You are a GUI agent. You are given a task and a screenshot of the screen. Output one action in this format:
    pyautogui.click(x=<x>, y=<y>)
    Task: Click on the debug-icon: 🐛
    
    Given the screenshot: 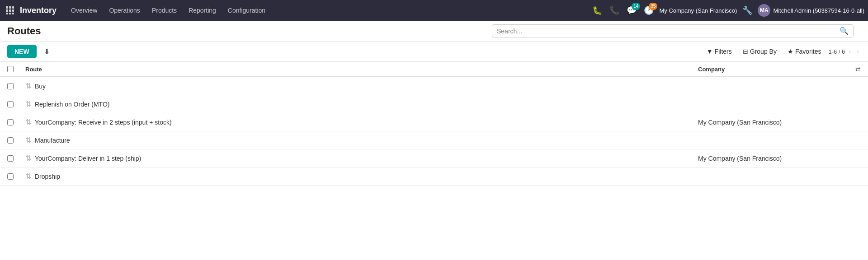 What is the action you would take?
    pyautogui.click(x=597, y=10)
    